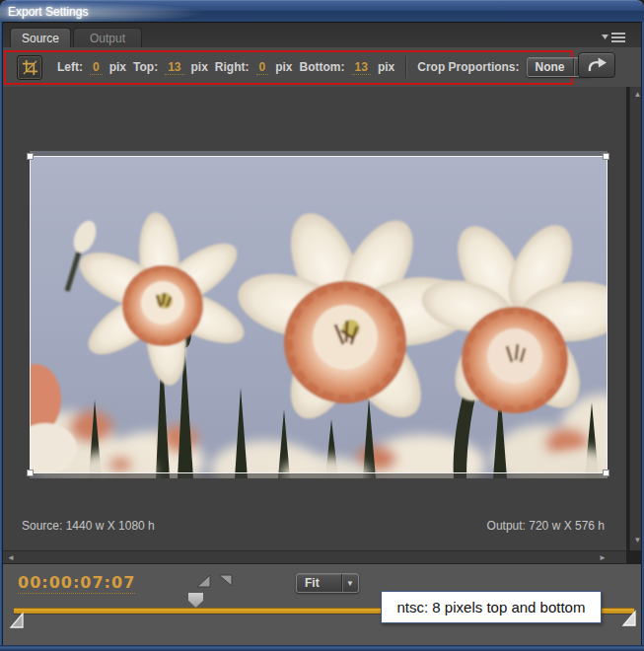 The height and width of the screenshot is (651, 644). What do you see at coordinates (30, 473) in the screenshot?
I see `crop-handle-bottom-left` at bounding box center [30, 473].